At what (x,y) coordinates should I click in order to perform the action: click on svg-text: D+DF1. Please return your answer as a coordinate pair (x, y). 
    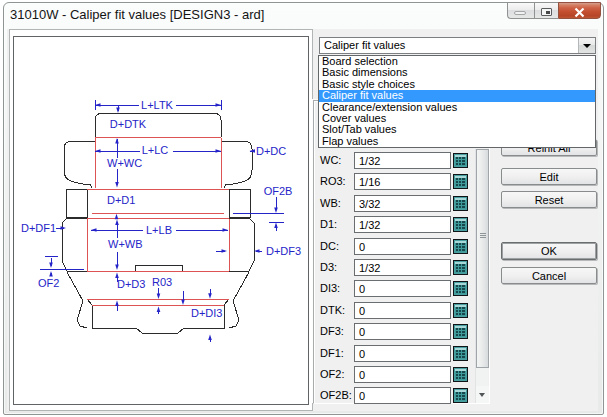
    Looking at the image, I should click on (38, 228).